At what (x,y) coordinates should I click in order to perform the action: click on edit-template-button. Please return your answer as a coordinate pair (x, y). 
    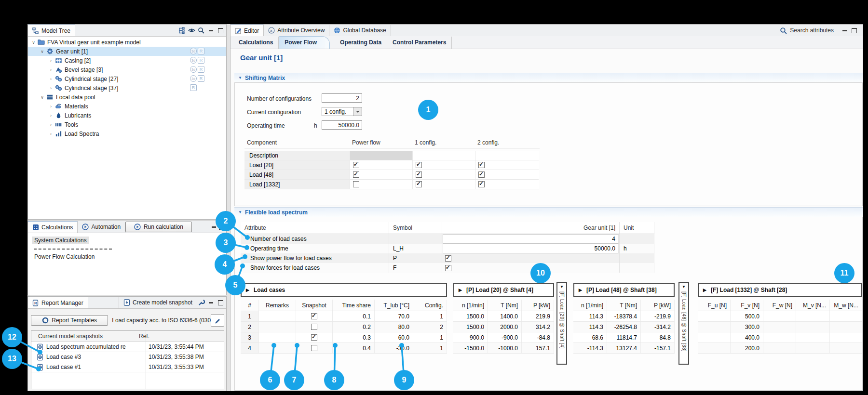
    Looking at the image, I should click on (217, 320).